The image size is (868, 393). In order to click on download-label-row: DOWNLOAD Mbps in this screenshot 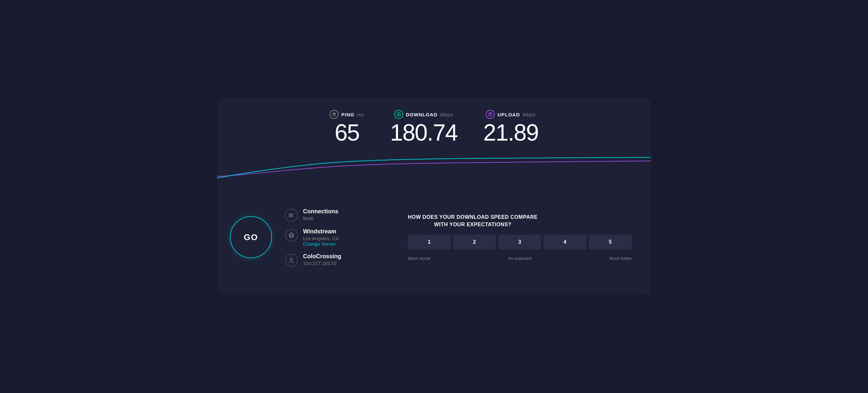, I will do `click(424, 114)`.